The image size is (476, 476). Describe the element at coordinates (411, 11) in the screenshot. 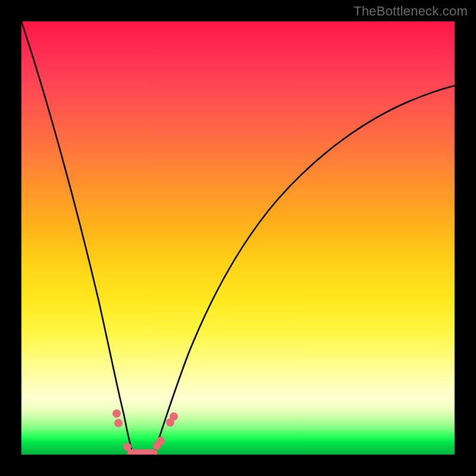

I see `watermark-text: TheBottleneck.com` at that location.